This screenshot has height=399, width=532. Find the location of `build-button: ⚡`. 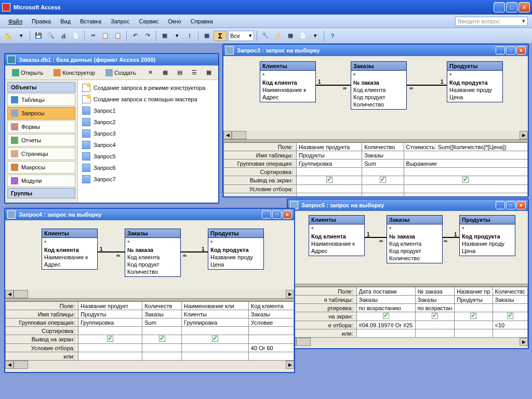

build-button: ⚡ is located at coordinates (278, 36).